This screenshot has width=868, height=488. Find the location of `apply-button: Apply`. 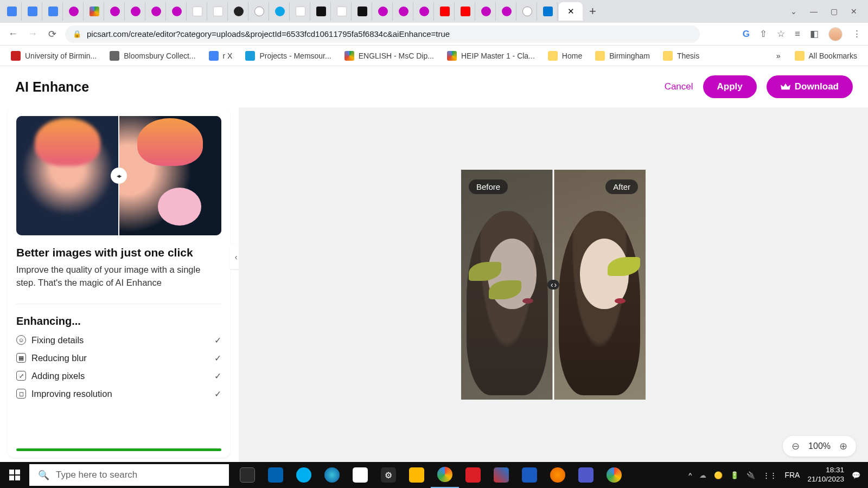

apply-button: Apply is located at coordinates (730, 87).